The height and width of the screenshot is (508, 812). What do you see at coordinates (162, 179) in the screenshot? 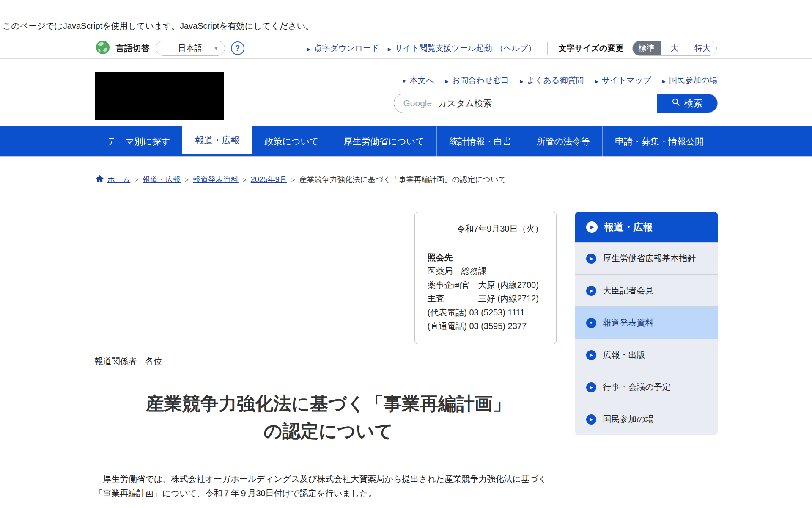
I see `breadcrumb-press-link: 報道・広報` at bounding box center [162, 179].